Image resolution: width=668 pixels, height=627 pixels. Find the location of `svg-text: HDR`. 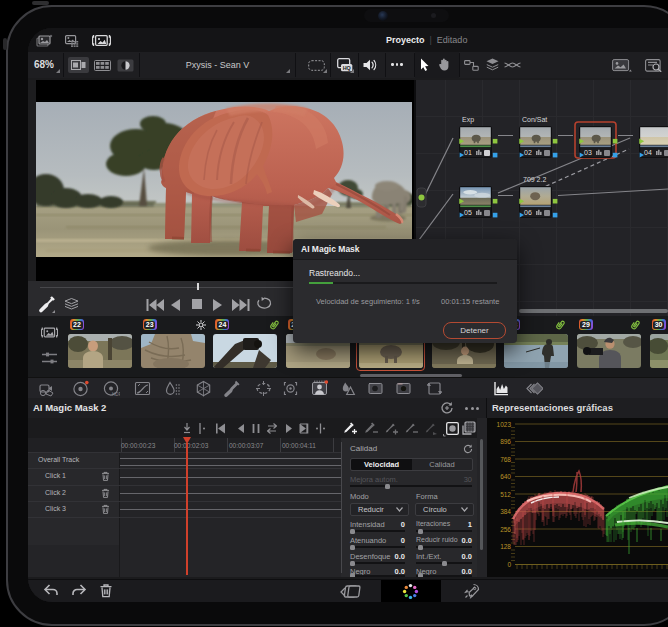

svg-text: HDR is located at coordinates (116, 394).